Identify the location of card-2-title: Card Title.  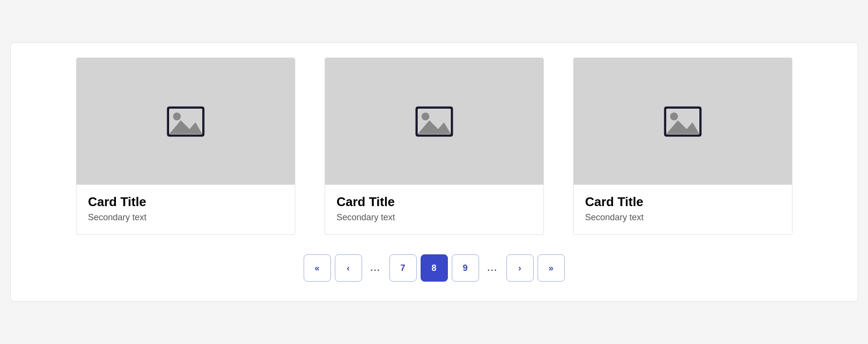
(434, 202).